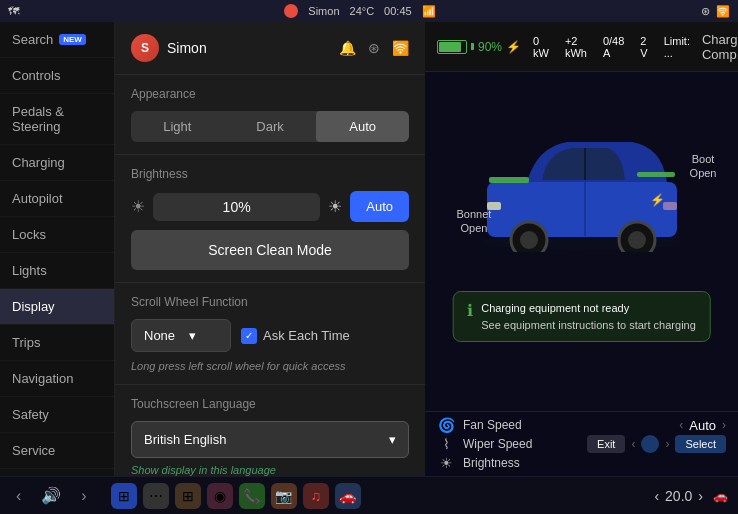 This screenshot has width=738, height=514. What do you see at coordinates (57, 120) in the screenshot?
I see `sidebar-item-pedals: Pedals & Steering` at bounding box center [57, 120].